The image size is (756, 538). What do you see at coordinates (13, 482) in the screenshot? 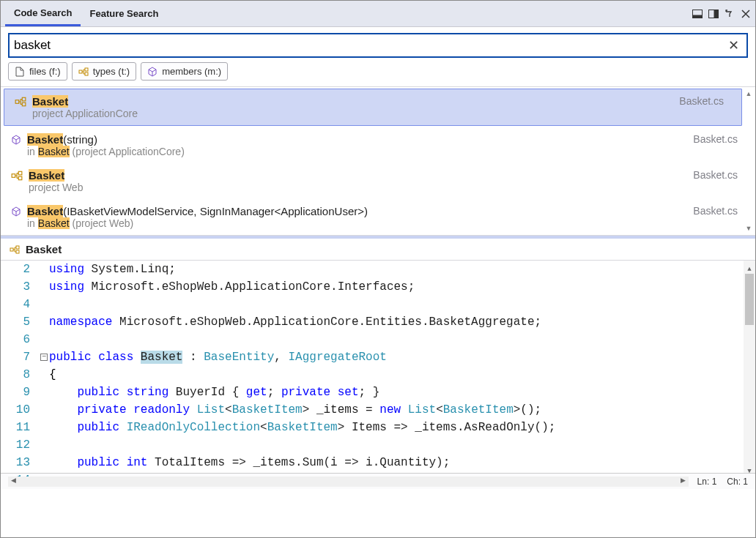
I see `scroll-left-icon: ◀` at bounding box center [13, 482].